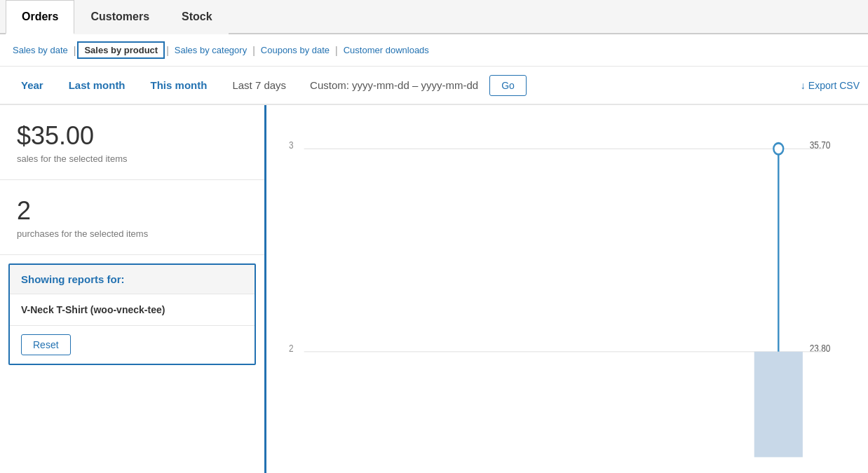 The image size is (868, 473). What do you see at coordinates (40, 17) in the screenshot?
I see `tab-orders: Orders` at bounding box center [40, 17].